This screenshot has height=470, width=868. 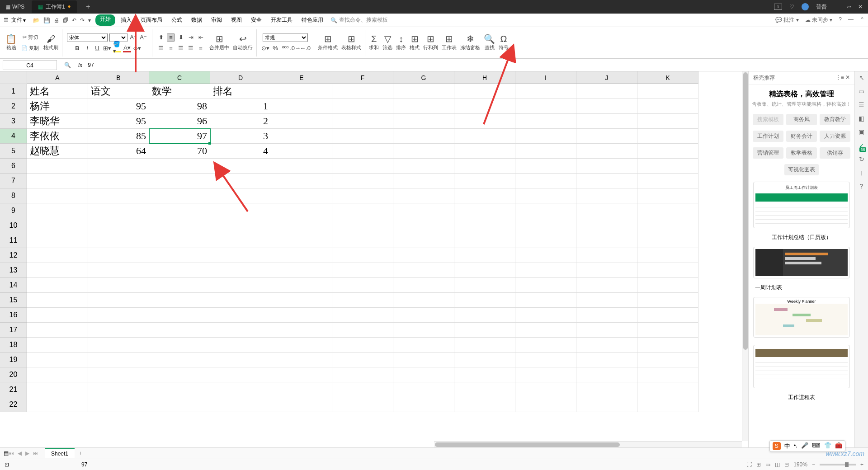 What do you see at coordinates (802, 317) in the screenshot?
I see `template-item: Weekly Planner` at bounding box center [802, 317].